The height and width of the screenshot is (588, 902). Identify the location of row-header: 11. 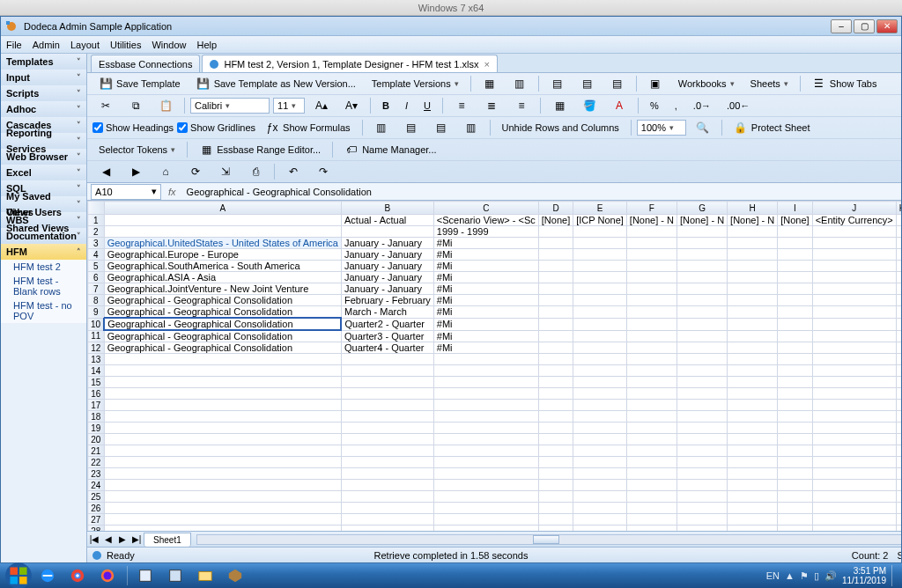
(97, 336).